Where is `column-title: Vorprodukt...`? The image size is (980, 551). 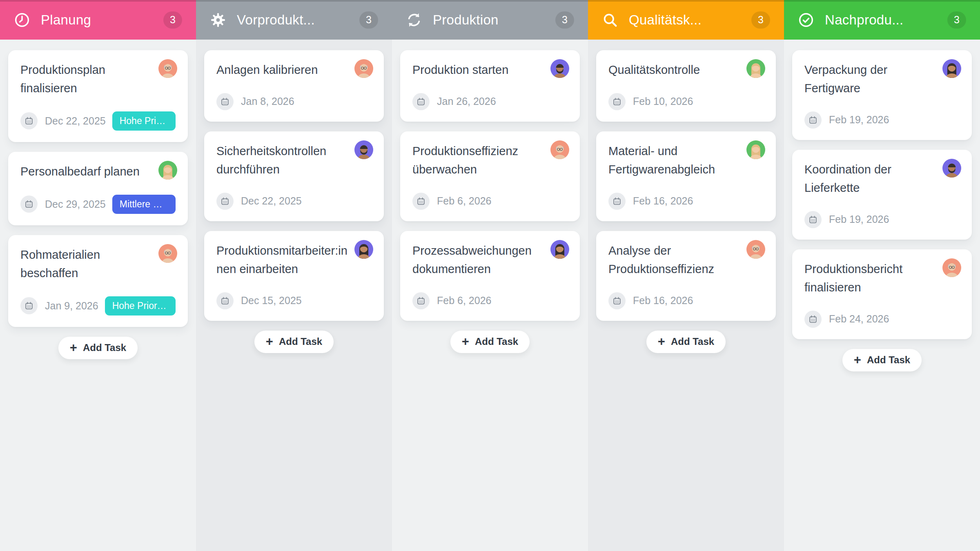 column-title: Vorprodukt... is located at coordinates (298, 20).